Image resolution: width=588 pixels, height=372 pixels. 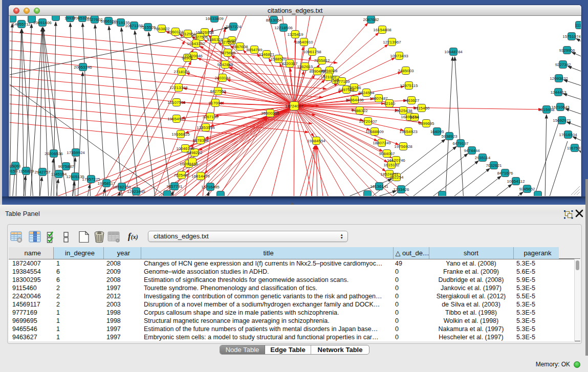 What do you see at coordinates (284, 28) in the screenshot?
I see `svg-text: 12218506` at bounding box center [284, 28].